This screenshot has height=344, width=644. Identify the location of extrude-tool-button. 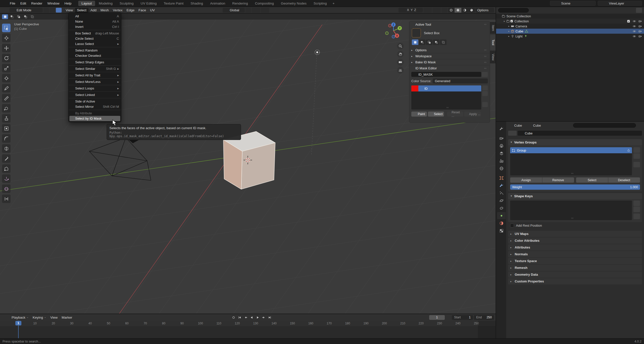
(6, 118).